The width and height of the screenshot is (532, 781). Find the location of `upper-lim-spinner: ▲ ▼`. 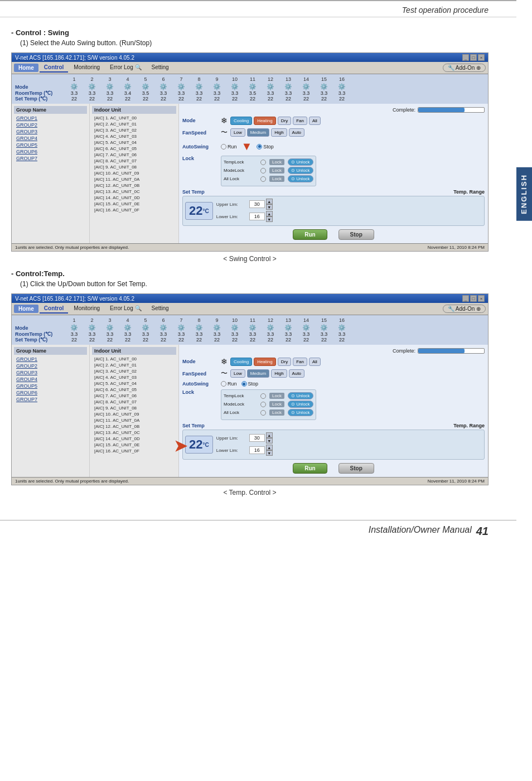

upper-lim-spinner: ▲ ▼ is located at coordinates (269, 204).